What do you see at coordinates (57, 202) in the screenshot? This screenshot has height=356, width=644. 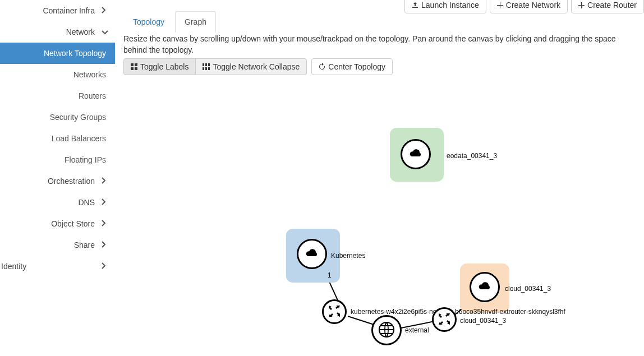 I see `sidebar-item-dns: DNS` at bounding box center [57, 202].